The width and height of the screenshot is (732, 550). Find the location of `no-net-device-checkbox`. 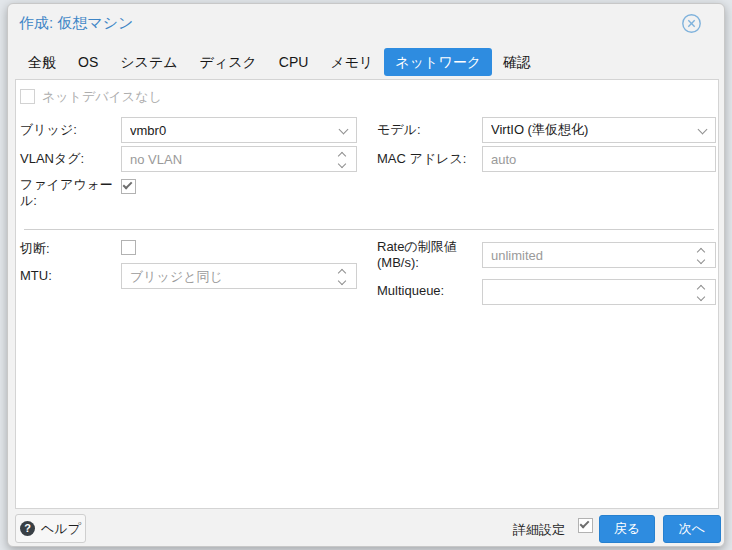

no-net-device-checkbox is located at coordinates (28, 96).